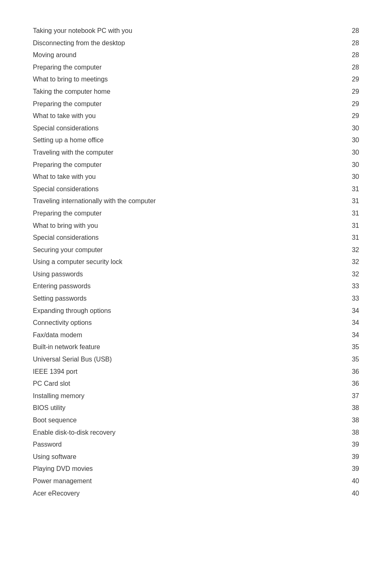 The image size is (392, 563). Describe the element at coordinates (196, 469) in the screenshot. I see `toc-row: Playing DVD movies39` at that location.